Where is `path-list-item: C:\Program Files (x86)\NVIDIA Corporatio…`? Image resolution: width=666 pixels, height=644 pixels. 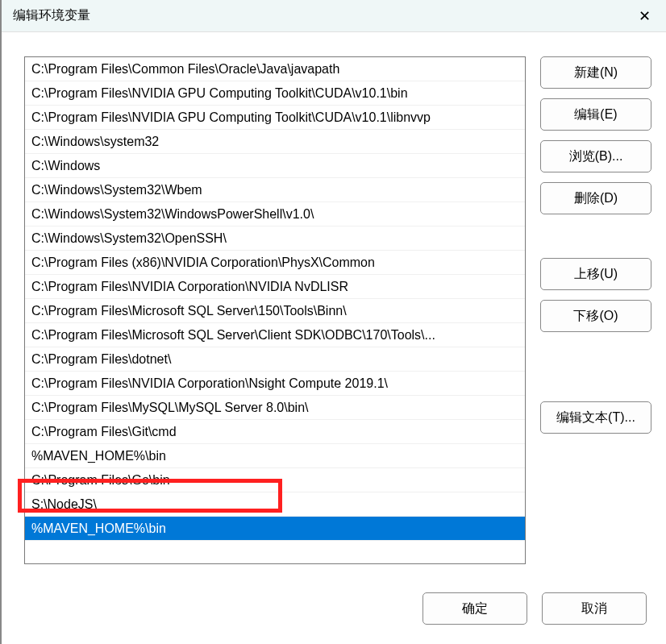
path-list-item: C:\Program Files (x86)\NVIDIA Corporatio… is located at coordinates (275, 263).